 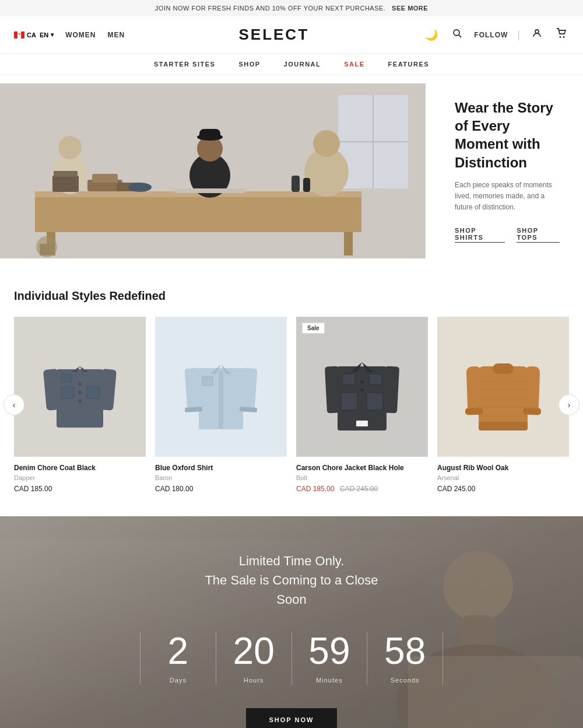 What do you see at coordinates (31, 35) in the screenshot?
I see `locale-label: CA` at bounding box center [31, 35].